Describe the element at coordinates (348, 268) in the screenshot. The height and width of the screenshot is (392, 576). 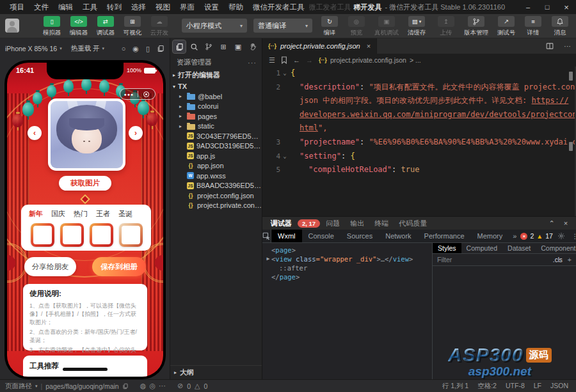
I see `wxml-node-2: ::after` at that location.